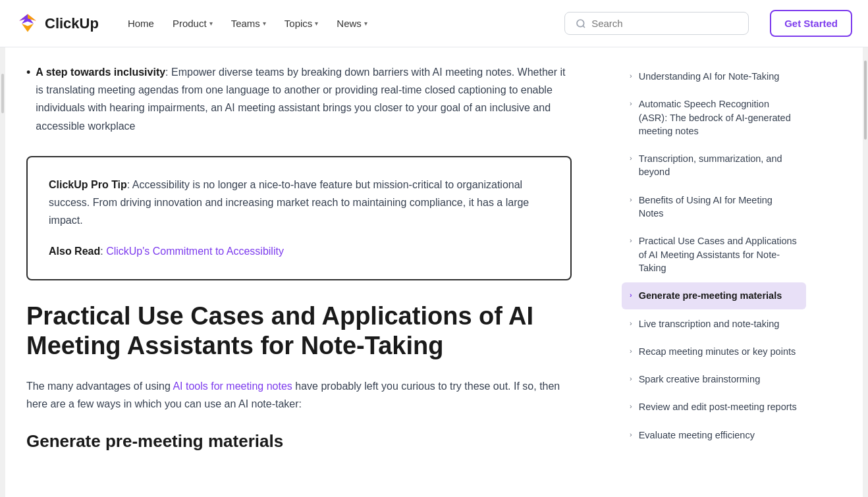 The height and width of the screenshot is (497, 868). I want to click on logo-icon, so click(28, 24).